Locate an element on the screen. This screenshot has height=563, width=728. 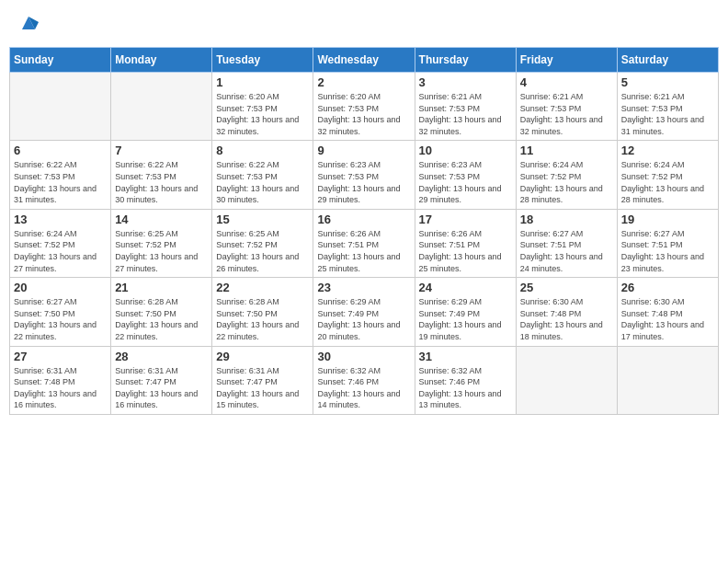
calendar-cell: 30Sunrise: 6:32 AM Sunset: 7:46 PM Dayli… is located at coordinates (364, 380).